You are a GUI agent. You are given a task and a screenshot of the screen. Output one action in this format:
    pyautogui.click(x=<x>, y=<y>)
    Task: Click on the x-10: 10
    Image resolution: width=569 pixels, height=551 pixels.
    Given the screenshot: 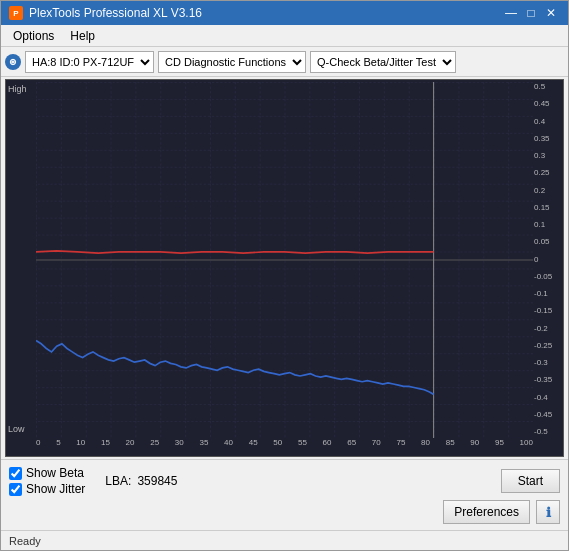 What is the action you would take?
    pyautogui.click(x=80, y=442)
    